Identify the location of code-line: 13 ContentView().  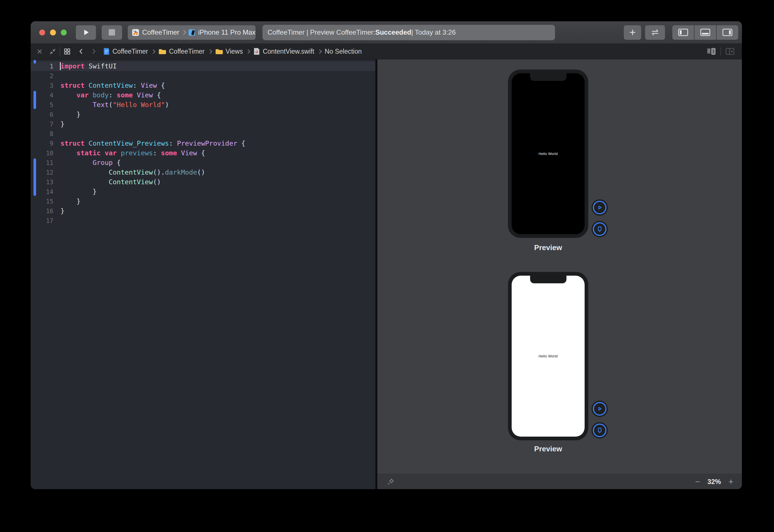
(203, 182).